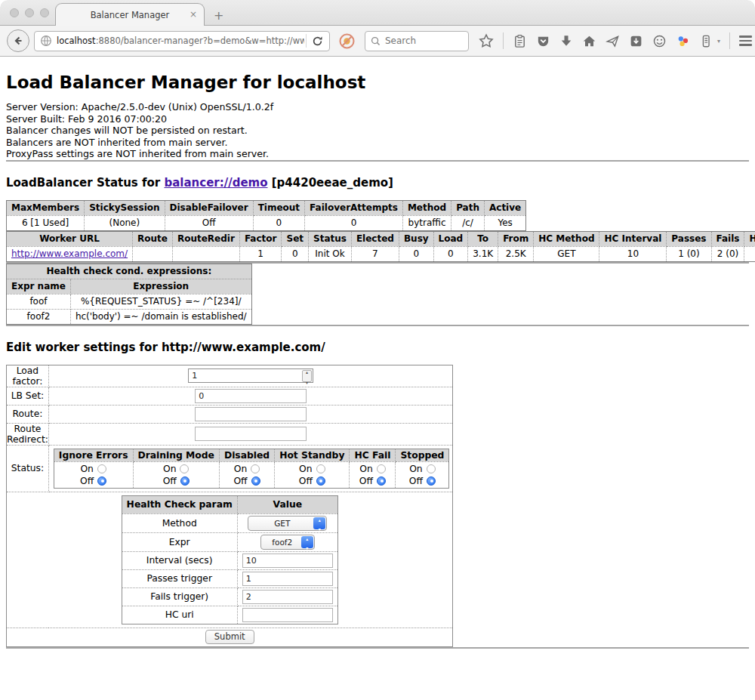 The height and width of the screenshot is (700, 755). I want to click on server-version: Server Version: Apache/2.5.0-dev (Unix) …, so click(378, 107).